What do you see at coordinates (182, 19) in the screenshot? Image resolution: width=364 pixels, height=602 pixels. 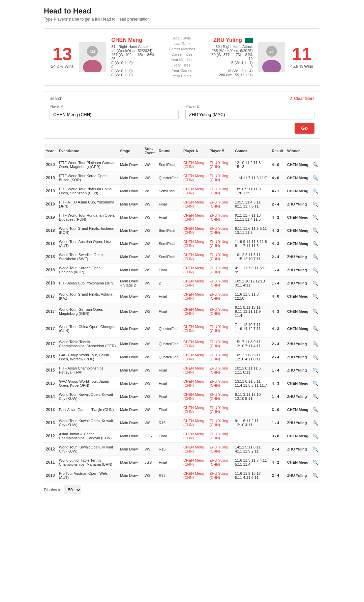 I see `page-subtitle: Type Players' name to get a full Head to…` at bounding box center [182, 19].